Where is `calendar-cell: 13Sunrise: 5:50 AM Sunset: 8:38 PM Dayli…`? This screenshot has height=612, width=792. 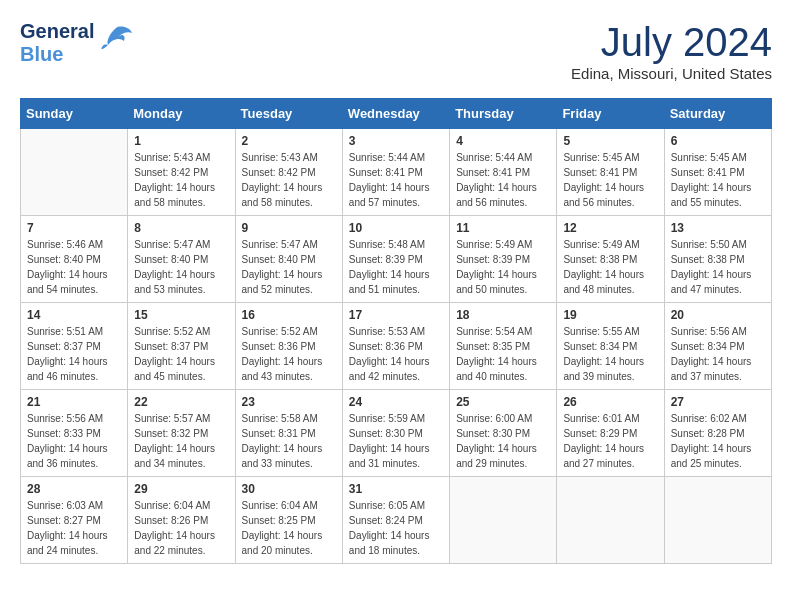 calendar-cell: 13Sunrise: 5:50 AM Sunset: 8:38 PM Dayli… is located at coordinates (718, 260).